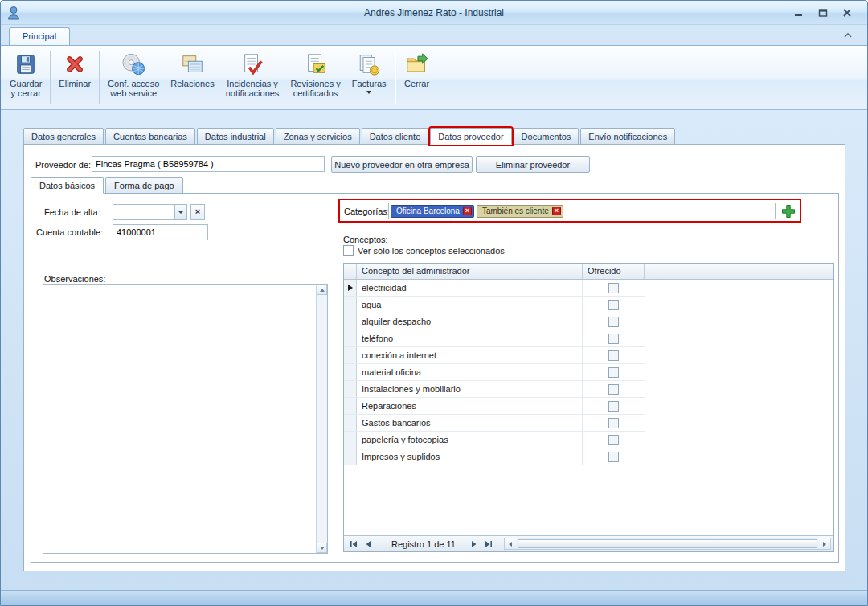 This screenshot has height=606, width=868. Describe the element at coordinates (402, 164) in the screenshot. I see `nuevo-proveedor-button: Nuevo proveedor en otra empresa` at that location.